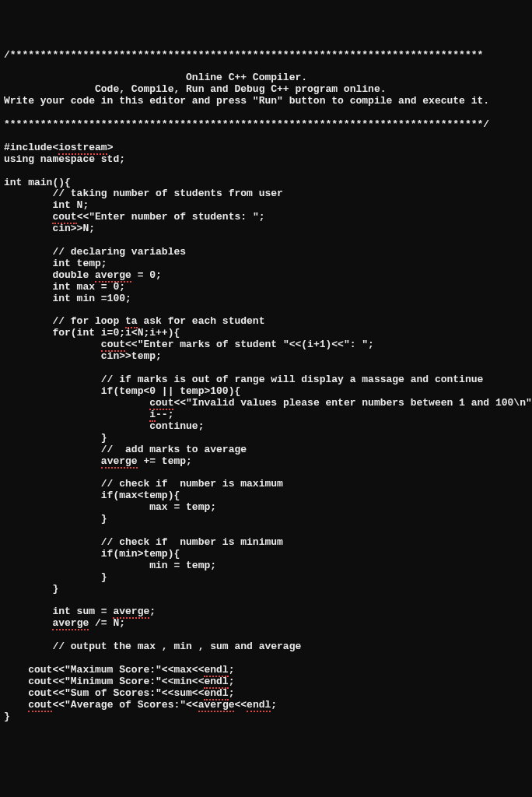  I want to click on code-line: // check if number is maximum, so click(266, 484).